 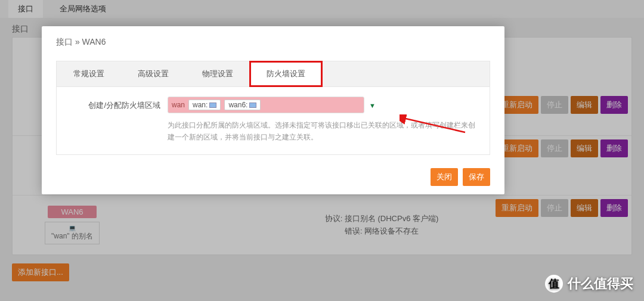 What do you see at coordinates (218, 74) in the screenshot?
I see `tab-physical: 物理设置` at bounding box center [218, 74].